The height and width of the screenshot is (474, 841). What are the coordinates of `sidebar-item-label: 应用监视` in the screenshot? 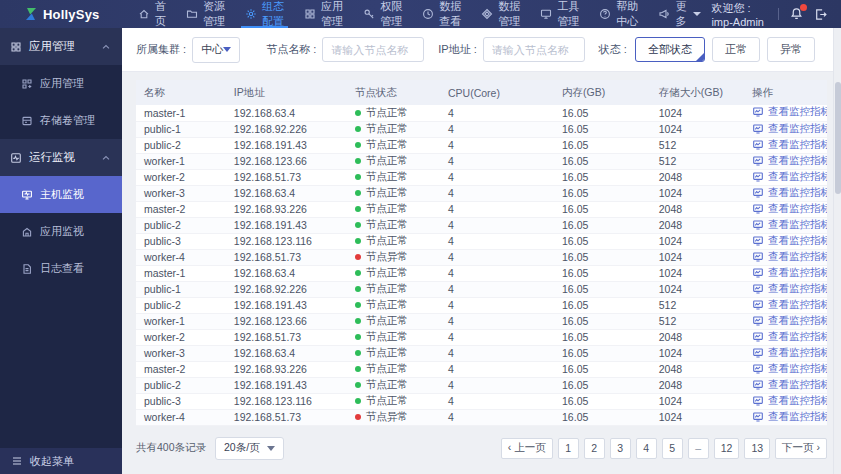 It's located at (62, 232).